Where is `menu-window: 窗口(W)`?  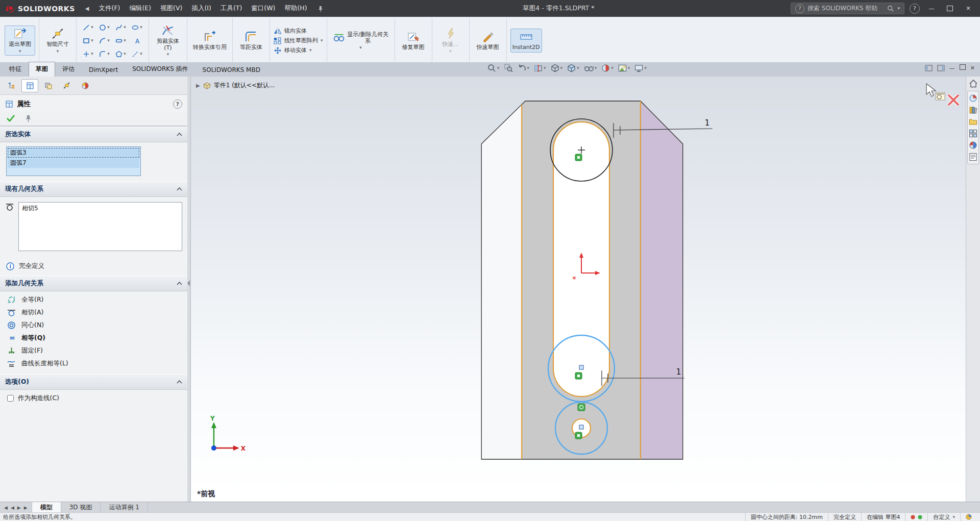 menu-window: 窗口(W) is located at coordinates (263, 8).